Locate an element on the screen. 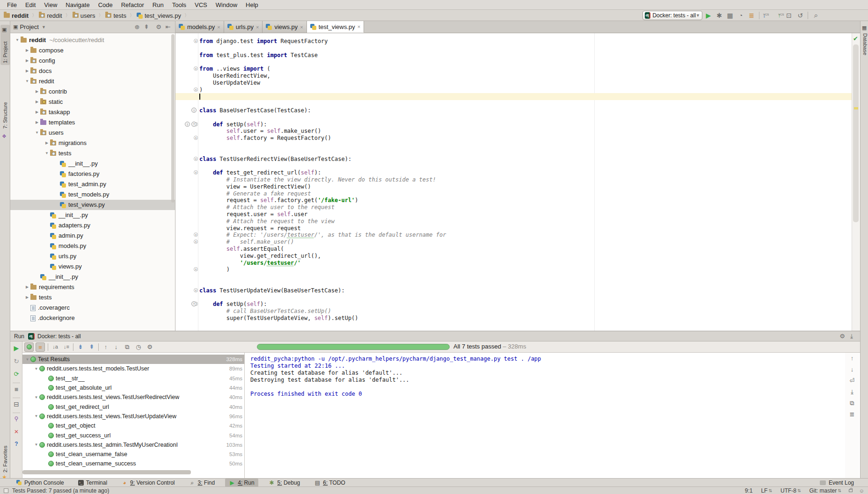  sort-by-duration-toggle: ≡ is located at coordinates (40, 347).